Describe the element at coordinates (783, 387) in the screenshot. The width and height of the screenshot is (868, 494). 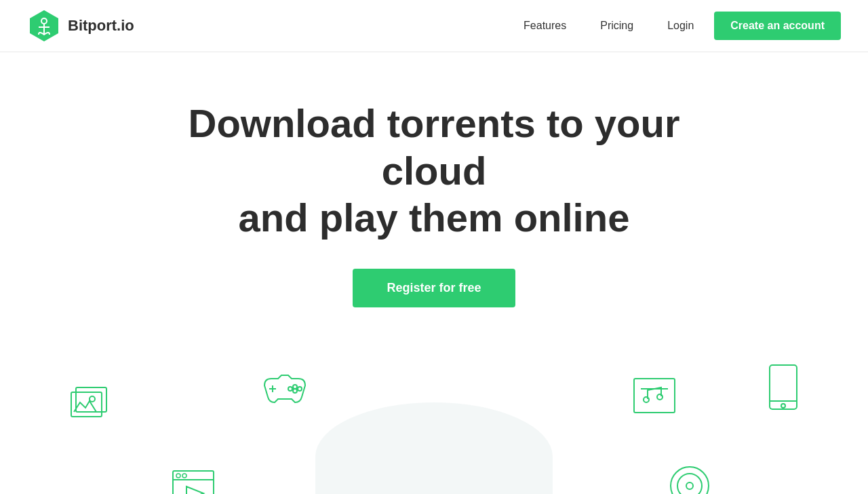
I see `tablet-icon` at that location.